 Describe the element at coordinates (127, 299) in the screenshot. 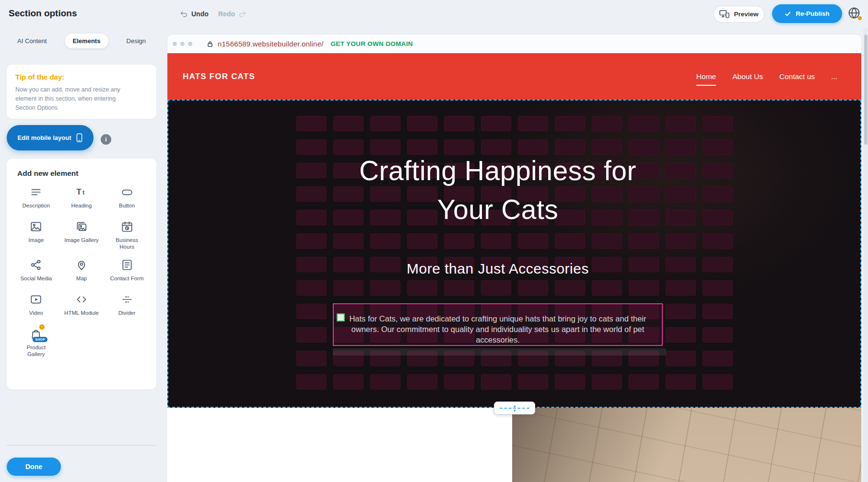

I see `divider-icon` at that location.